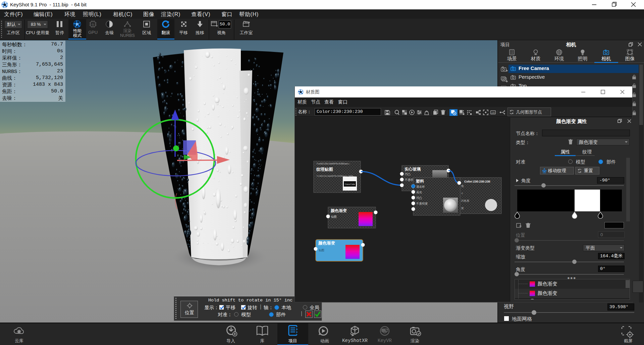 Image resolution: width=644 pixels, height=345 pixels. I want to click on svg-text: 100, so click(493, 113).